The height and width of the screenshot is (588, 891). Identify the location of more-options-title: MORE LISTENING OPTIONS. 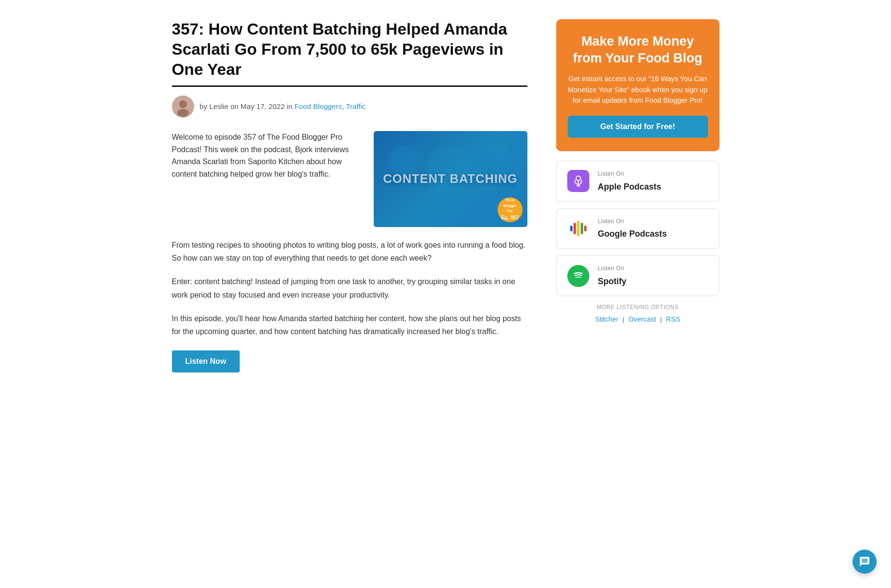
(638, 307).